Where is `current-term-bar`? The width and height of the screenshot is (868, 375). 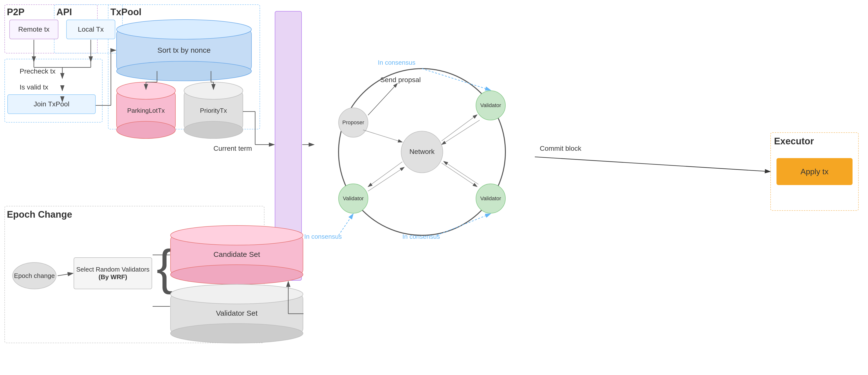
current-term-bar is located at coordinates (288, 146).